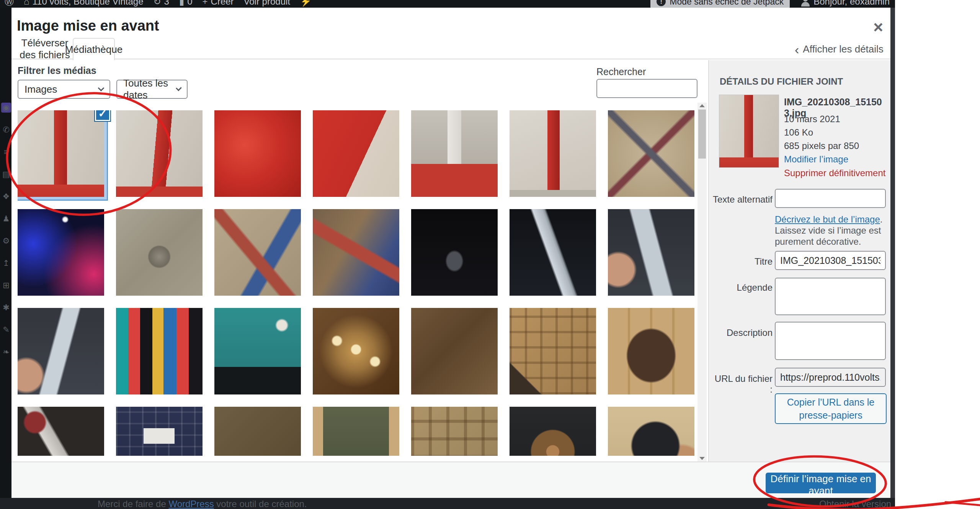 This screenshot has height=509, width=980. What do you see at coordinates (822, 146) in the screenshot?
I see `attachment-dimensions: 685 pixels par 850` at bounding box center [822, 146].